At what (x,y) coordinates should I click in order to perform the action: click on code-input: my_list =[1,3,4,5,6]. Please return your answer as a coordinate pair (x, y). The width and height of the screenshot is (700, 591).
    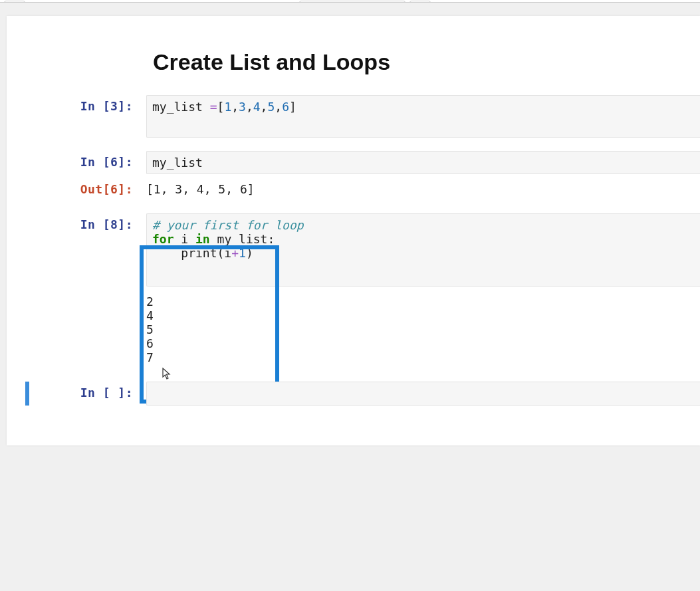
    Looking at the image, I should click on (423, 116).